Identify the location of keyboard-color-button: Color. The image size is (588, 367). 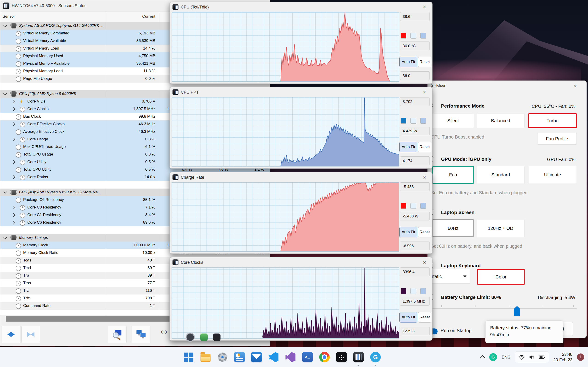
(501, 277).